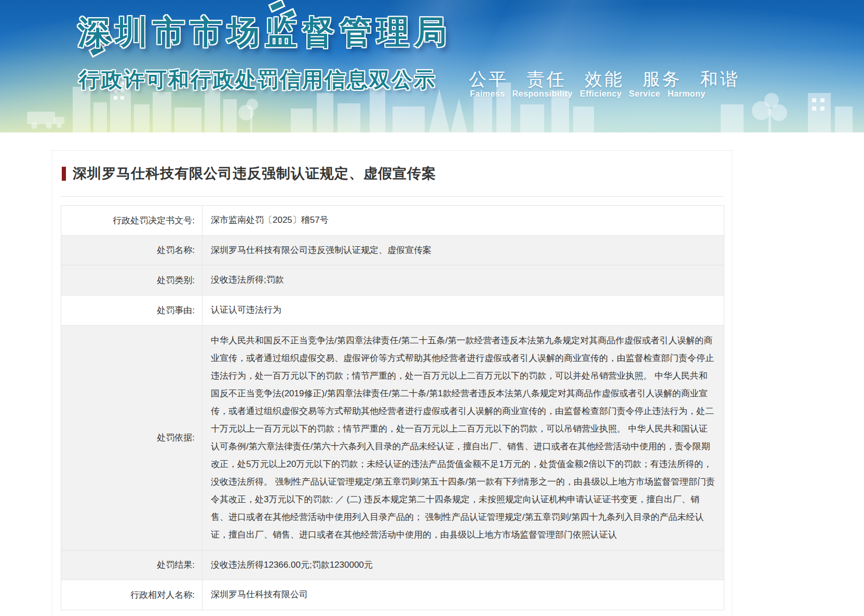 The image size is (864, 616). What do you see at coordinates (132, 310) in the screenshot?
I see `field-label: 处罚事由:` at bounding box center [132, 310].